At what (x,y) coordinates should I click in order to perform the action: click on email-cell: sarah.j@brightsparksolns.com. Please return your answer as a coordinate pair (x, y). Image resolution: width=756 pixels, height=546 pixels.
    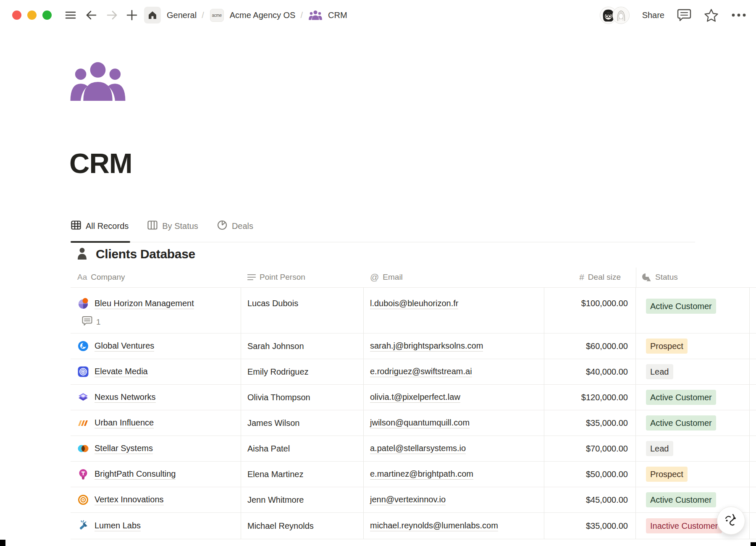
    Looking at the image, I should click on (454, 346).